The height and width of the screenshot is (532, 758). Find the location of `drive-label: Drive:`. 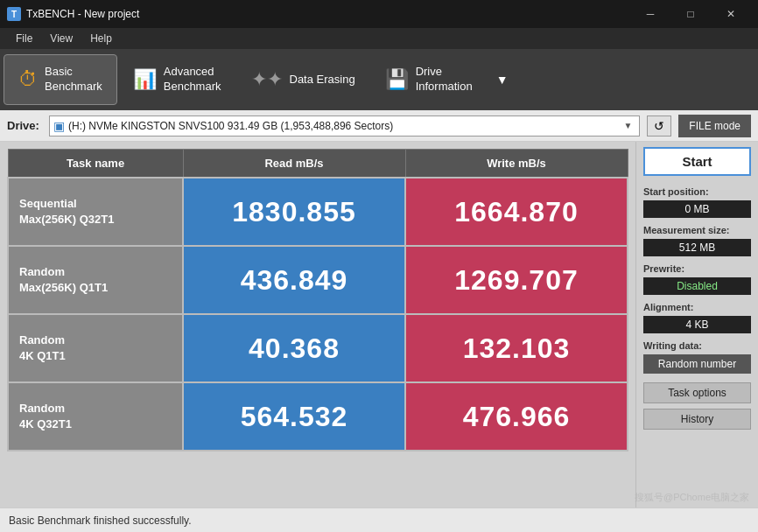

drive-label: Drive: is located at coordinates (25, 126).